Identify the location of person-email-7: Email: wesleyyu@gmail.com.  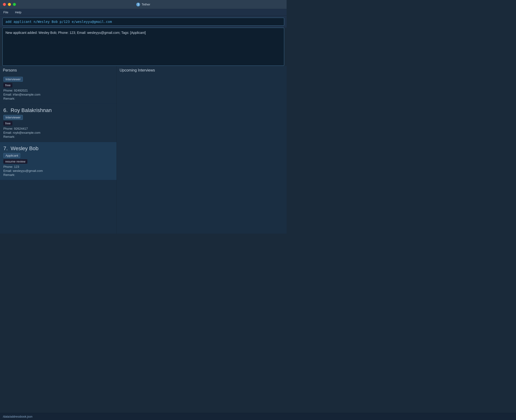
(58, 171).